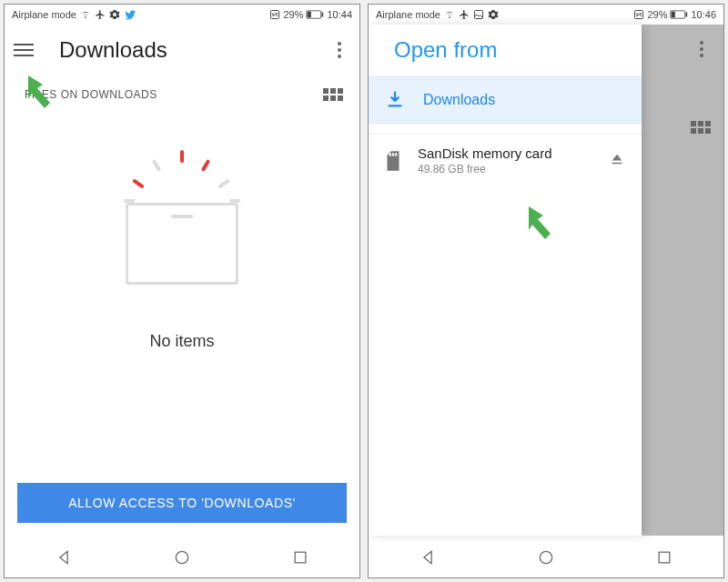 The height and width of the screenshot is (582, 728). What do you see at coordinates (130, 15) in the screenshot?
I see `twitter-icon` at bounding box center [130, 15].